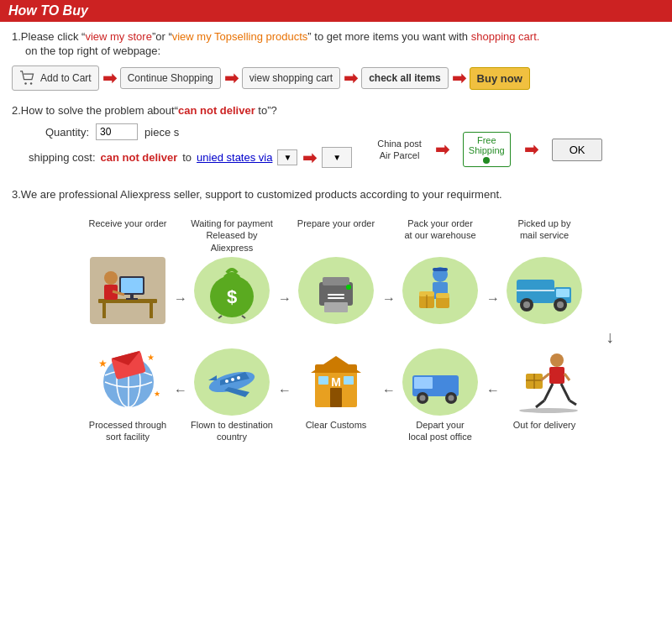 The height and width of the screenshot is (623, 672). What do you see at coordinates (336, 382) in the screenshot?
I see `svg-text: M` at bounding box center [336, 382].